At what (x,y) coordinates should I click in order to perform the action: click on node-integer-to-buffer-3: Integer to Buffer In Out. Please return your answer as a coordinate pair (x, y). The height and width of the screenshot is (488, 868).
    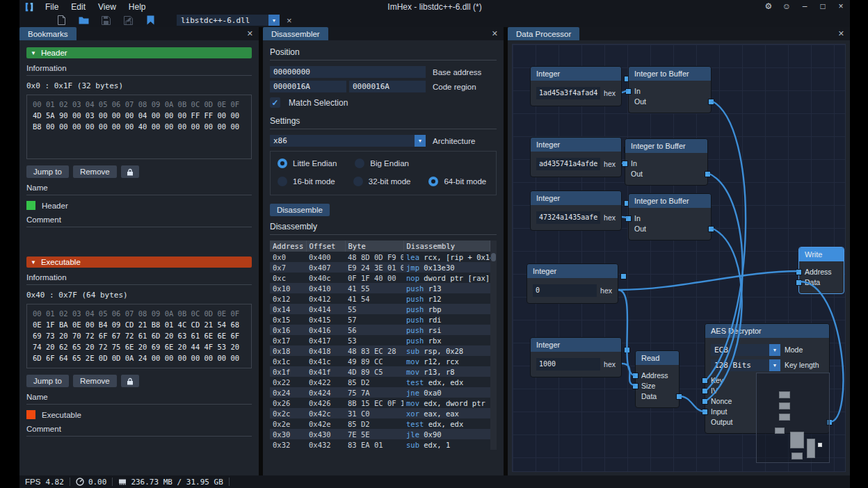
    Looking at the image, I should click on (670, 217).